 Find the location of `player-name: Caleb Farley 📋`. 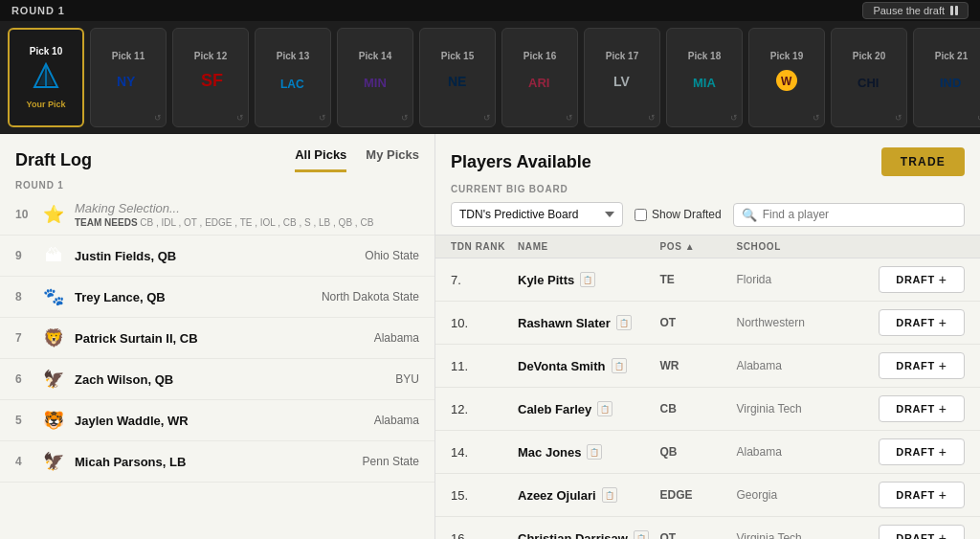

player-name: Caleb Farley 📋 is located at coordinates (590, 409).